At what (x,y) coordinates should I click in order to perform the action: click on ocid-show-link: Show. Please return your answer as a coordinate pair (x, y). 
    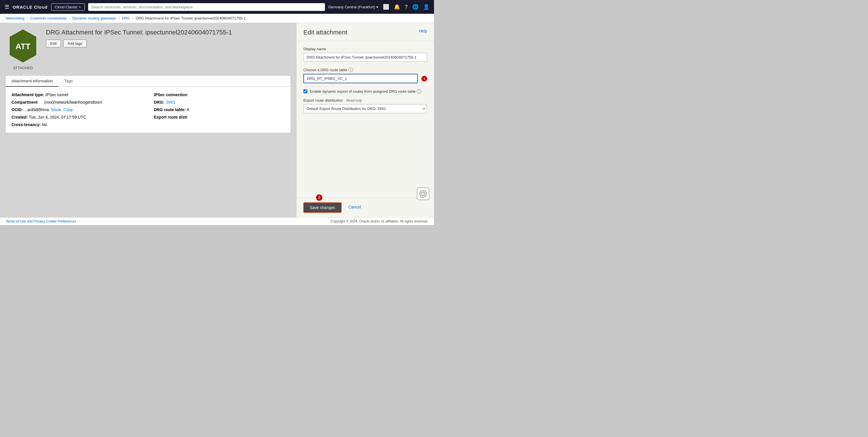
    Looking at the image, I should click on (56, 110).